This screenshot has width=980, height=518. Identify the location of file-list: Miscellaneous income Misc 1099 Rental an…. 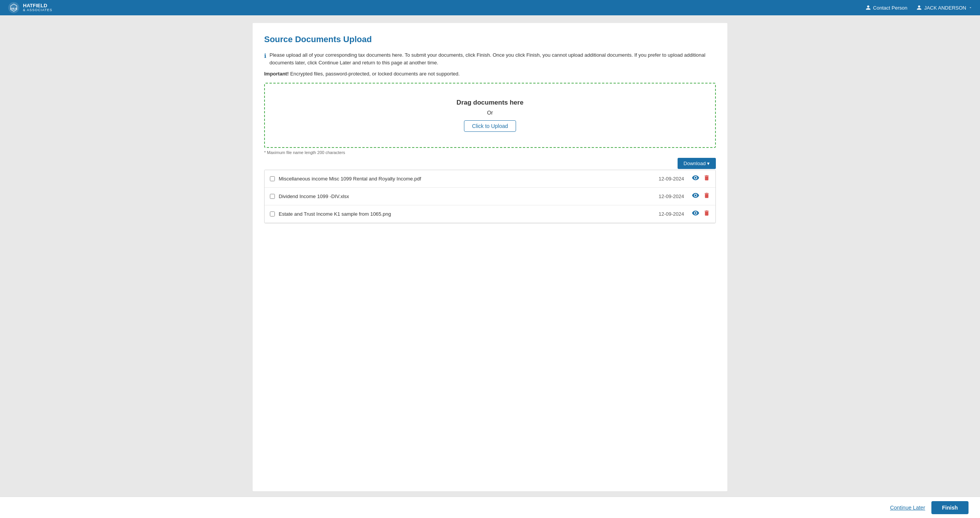
(490, 197).